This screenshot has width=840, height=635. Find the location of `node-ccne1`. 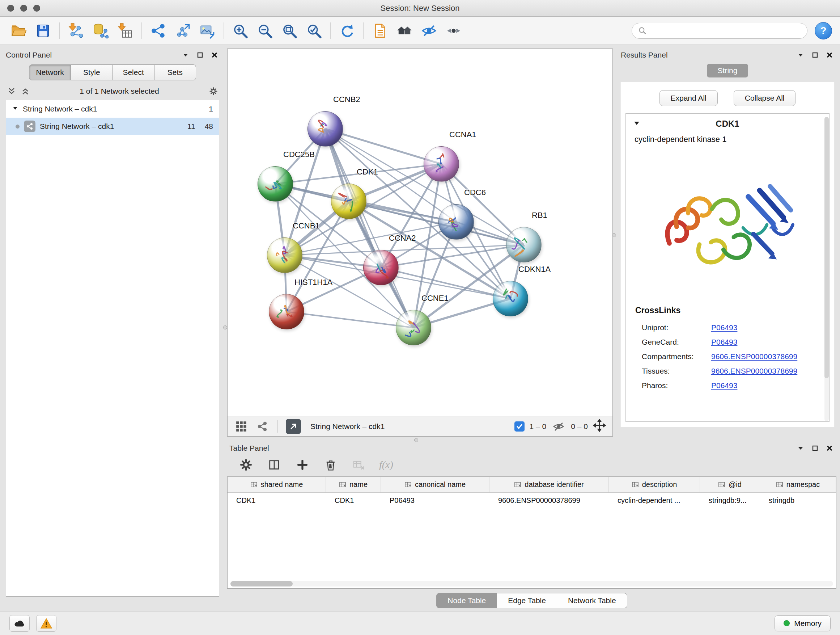

node-ccne1 is located at coordinates (414, 328).